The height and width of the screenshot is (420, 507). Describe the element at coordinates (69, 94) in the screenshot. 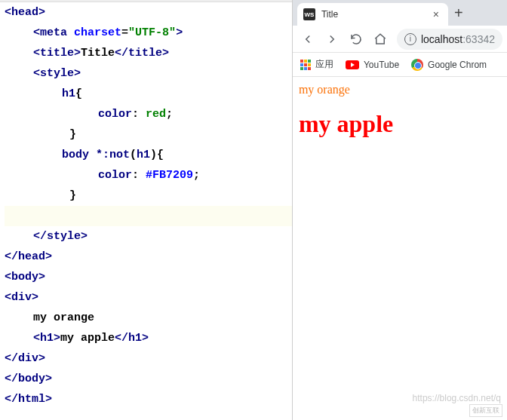

I see `rule1-sel: h1` at that location.